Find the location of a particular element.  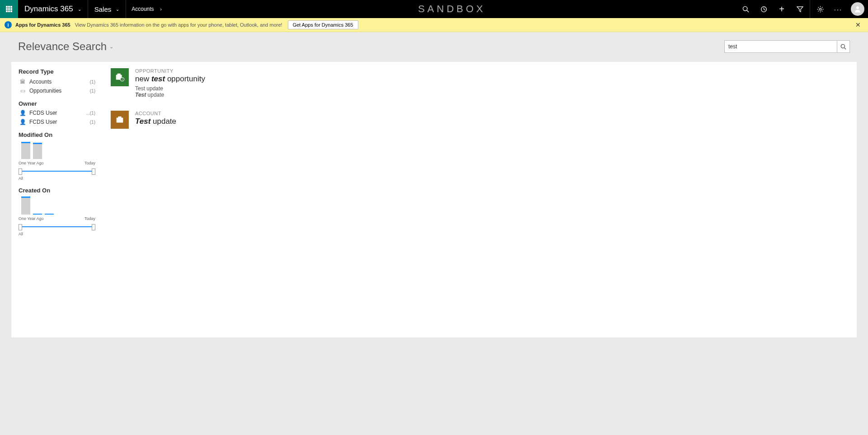

facet-header-record-type: Record Type is located at coordinates (57, 71).